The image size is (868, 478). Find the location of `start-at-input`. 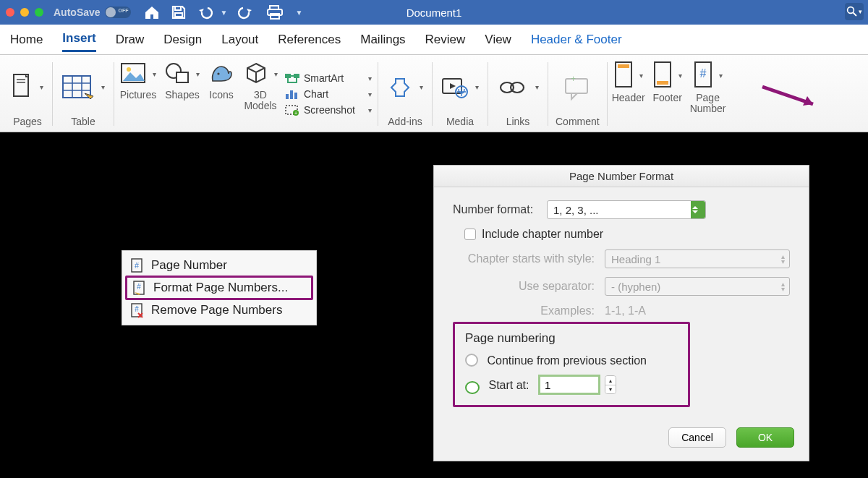

start-at-input is located at coordinates (569, 385).